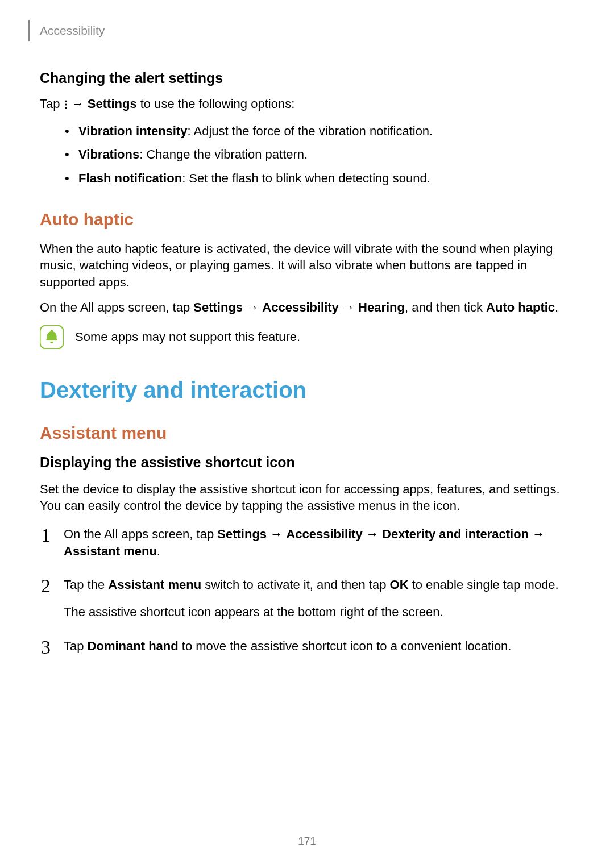 This screenshot has width=614, height=868. I want to click on alert-settings-heading: Changing the alert settings, so click(307, 78).